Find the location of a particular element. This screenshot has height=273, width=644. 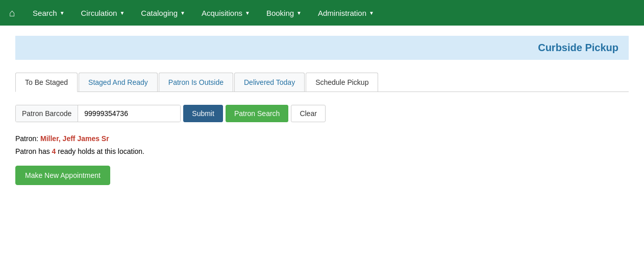

tab-schedule-pickup: Schedule Pickup is located at coordinates (342, 82).